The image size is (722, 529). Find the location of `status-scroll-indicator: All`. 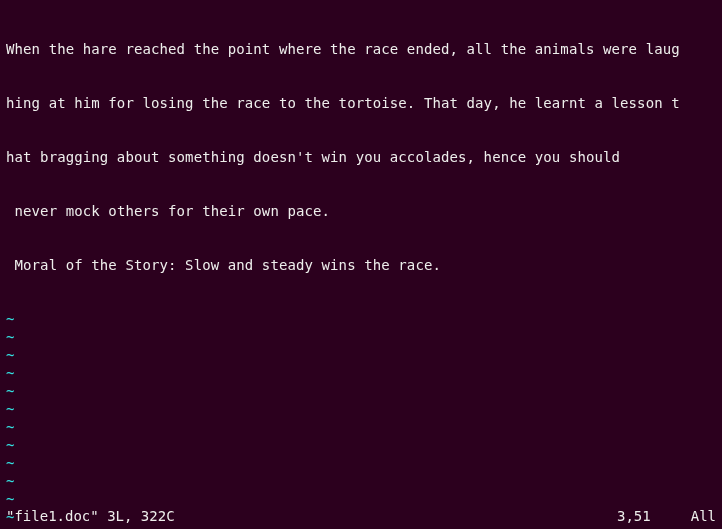

status-scroll-indicator: All is located at coordinates (704, 516).